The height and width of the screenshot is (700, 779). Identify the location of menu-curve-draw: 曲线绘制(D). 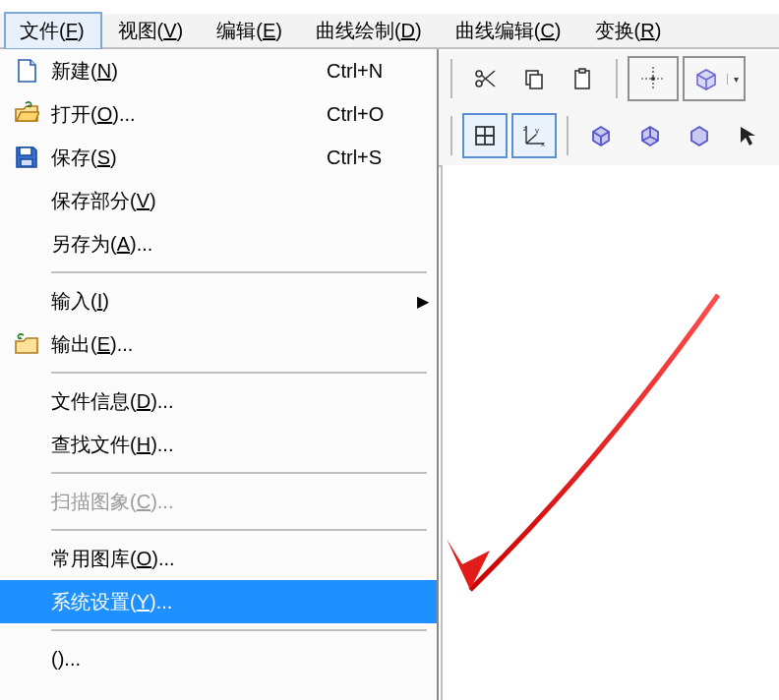
(370, 31).